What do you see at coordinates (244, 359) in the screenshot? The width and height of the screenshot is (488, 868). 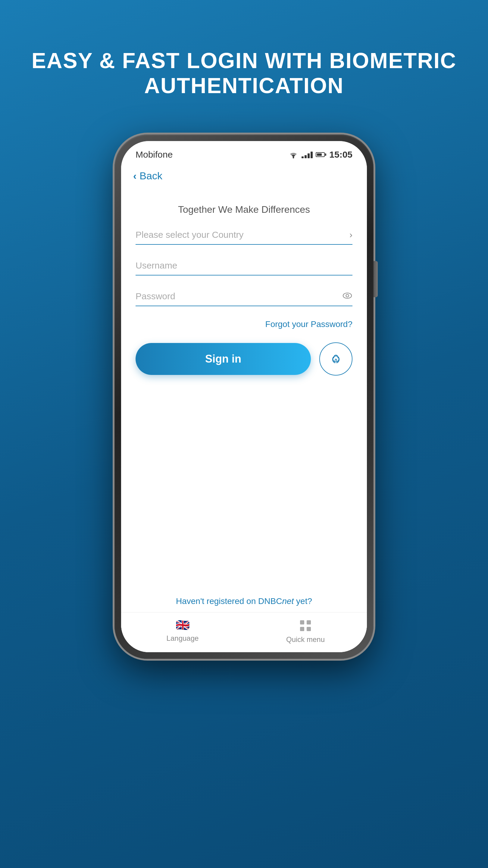 I see `signin-row: Sign in` at bounding box center [244, 359].